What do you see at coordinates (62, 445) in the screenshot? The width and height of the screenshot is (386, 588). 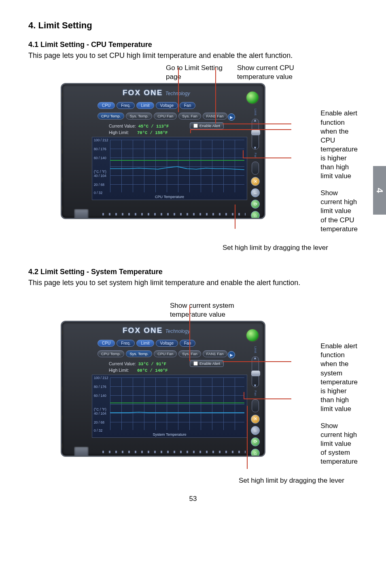 I see `gauge-fan: 3667 Fan (rpm)` at bounding box center [62, 445].